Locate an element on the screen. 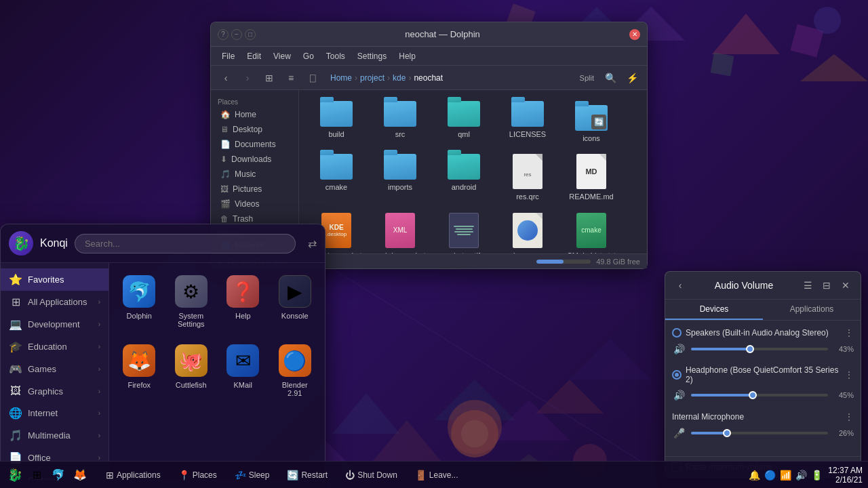 This screenshot has width=868, height=488. sidebar-documents: 📄Documents is located at coordinates (255, 144).